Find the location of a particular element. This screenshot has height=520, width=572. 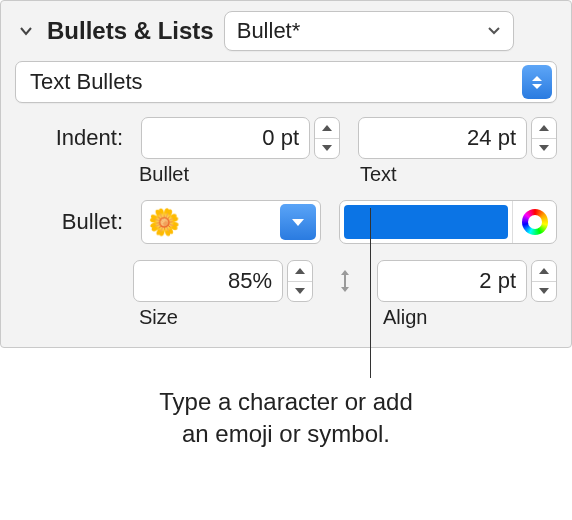

align-caption: Align is located at coordinates (467, 318).